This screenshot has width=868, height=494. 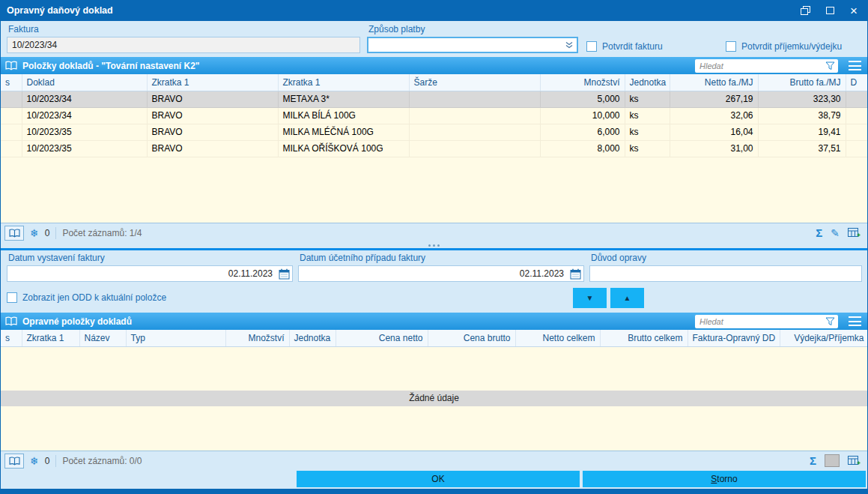 What do you see at coordinates (183, 45) in the screenshot?
I see `faktura-input` at bounding box center [183, 45].